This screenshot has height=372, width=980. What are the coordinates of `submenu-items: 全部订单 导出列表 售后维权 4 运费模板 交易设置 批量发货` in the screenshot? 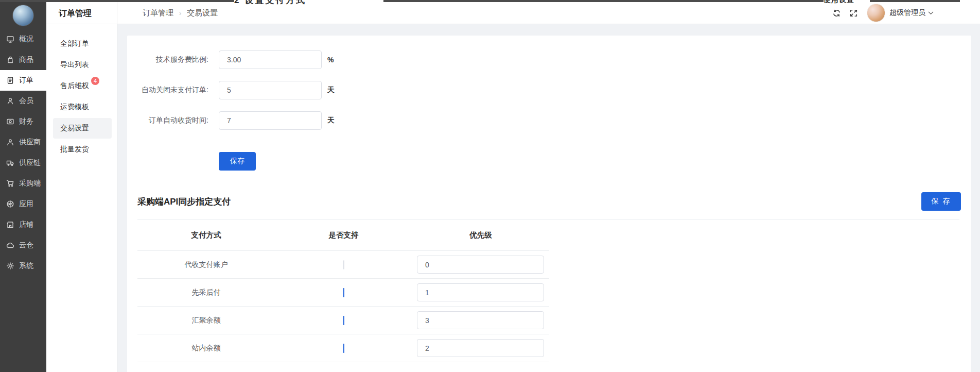 It's located at (81, 92).